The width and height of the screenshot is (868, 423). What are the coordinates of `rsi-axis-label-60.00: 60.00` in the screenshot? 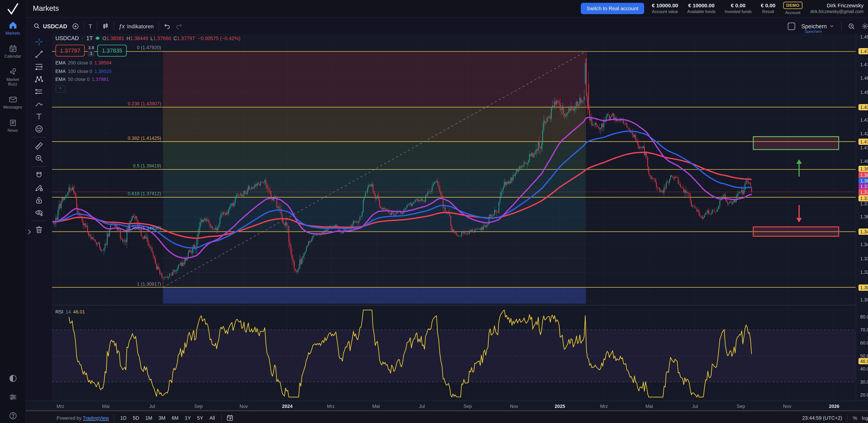 It's located at (864, 343).